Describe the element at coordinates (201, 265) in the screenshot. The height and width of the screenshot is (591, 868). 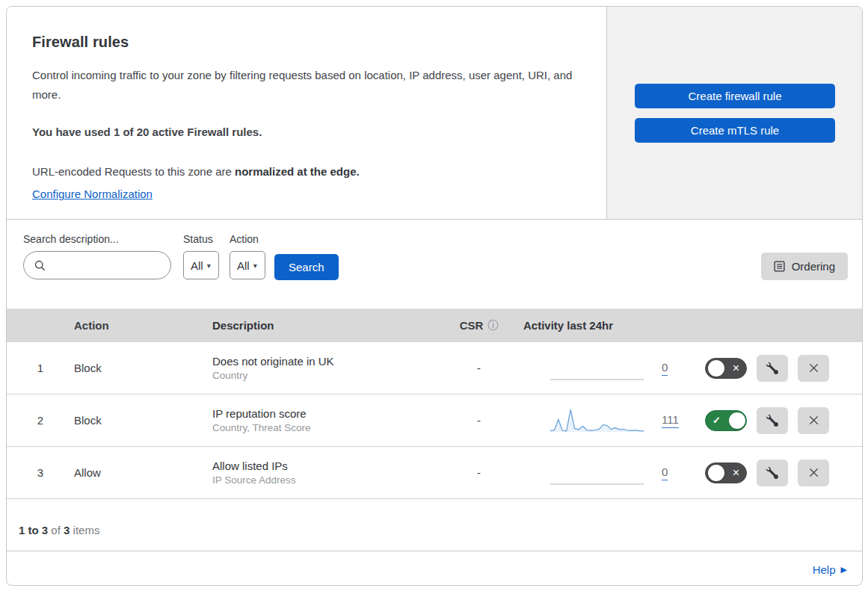
I see `status-filter-dropdown: All▾` at that location.